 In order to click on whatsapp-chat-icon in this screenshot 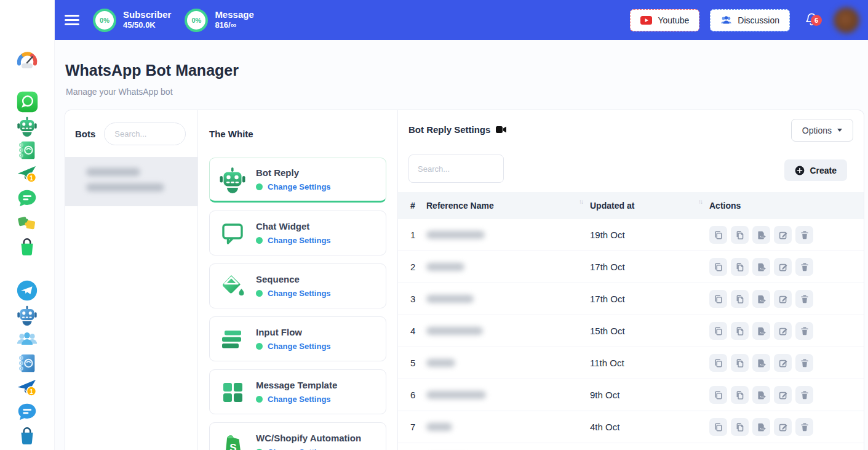, I will do `click(27, 199)`.